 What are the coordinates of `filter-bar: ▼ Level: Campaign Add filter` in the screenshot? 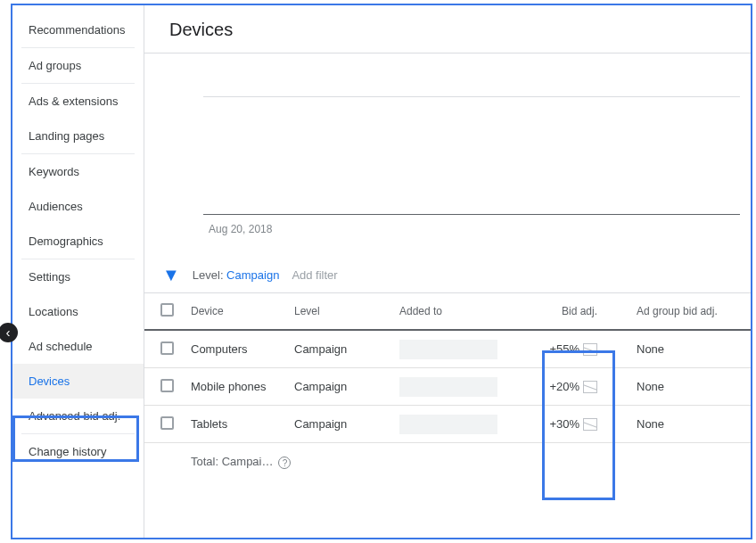 It's located at (448, 271).